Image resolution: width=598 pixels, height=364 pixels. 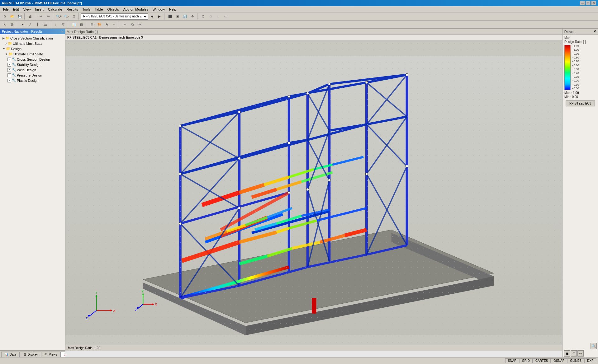 What do you see at coordinates (6, 9) in the screenshot?
I see `menu-file: File` at bounding box center [6, 9].